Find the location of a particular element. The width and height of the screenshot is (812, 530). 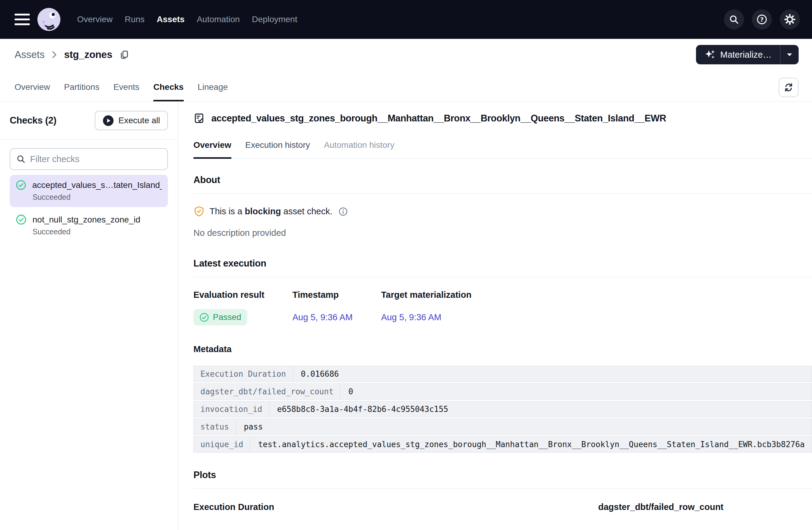

nav-assets: Assets is located at coordinates (171, 19).